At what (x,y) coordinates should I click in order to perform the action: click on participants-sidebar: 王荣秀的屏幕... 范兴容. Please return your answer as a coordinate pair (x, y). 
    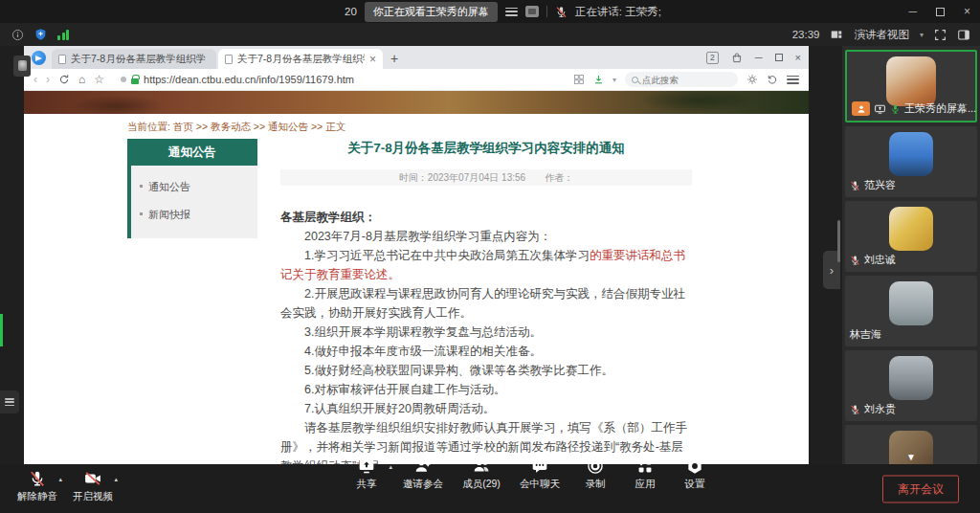
    Looking at the image, I should click on (911, 255).